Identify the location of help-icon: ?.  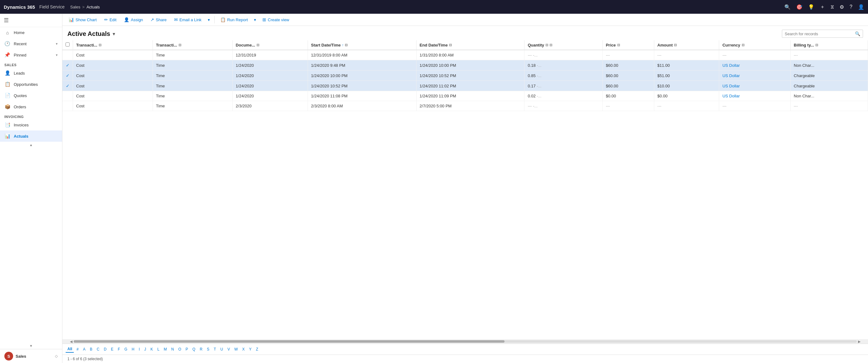
(851, 7).